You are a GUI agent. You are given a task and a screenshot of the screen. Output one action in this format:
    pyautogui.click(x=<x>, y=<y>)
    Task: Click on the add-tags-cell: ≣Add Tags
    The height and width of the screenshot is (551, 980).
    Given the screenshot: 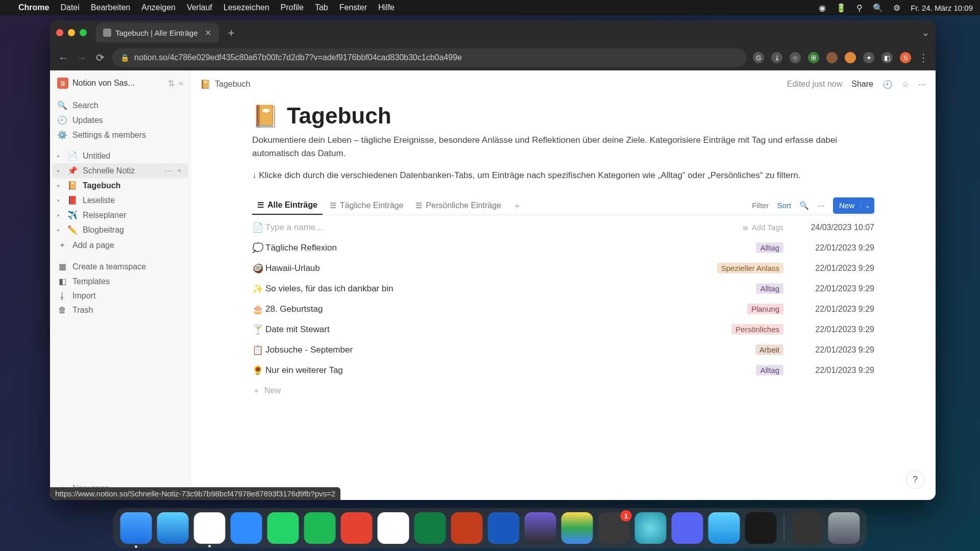 What is the action you would take?
    pyautogui.click(x=763, y=228)
    